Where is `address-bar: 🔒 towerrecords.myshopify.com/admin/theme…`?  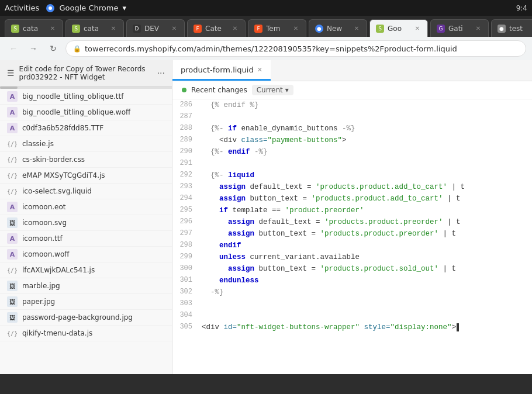 address-bar: 🔒 towerrecords.myshopify.com/admin/theme… is located at coordinates (296, 49).